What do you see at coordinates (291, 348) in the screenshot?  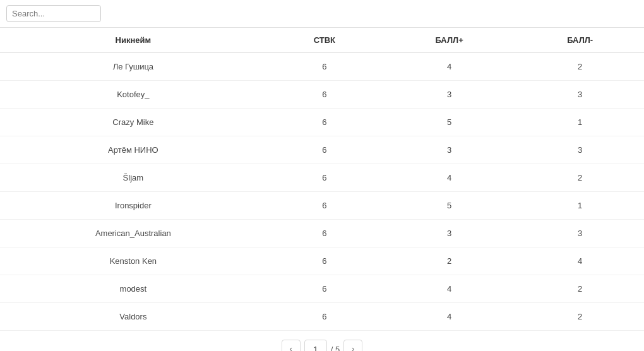 I see `prev-arrow-icon: ‹` at bounding box center [291, 348].